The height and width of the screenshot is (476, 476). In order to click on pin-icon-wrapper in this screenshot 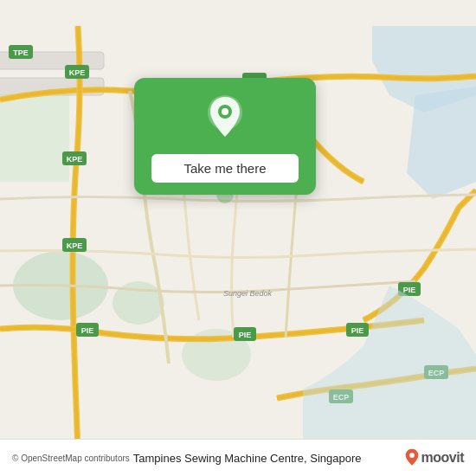, I will do `click(225, 119)`.